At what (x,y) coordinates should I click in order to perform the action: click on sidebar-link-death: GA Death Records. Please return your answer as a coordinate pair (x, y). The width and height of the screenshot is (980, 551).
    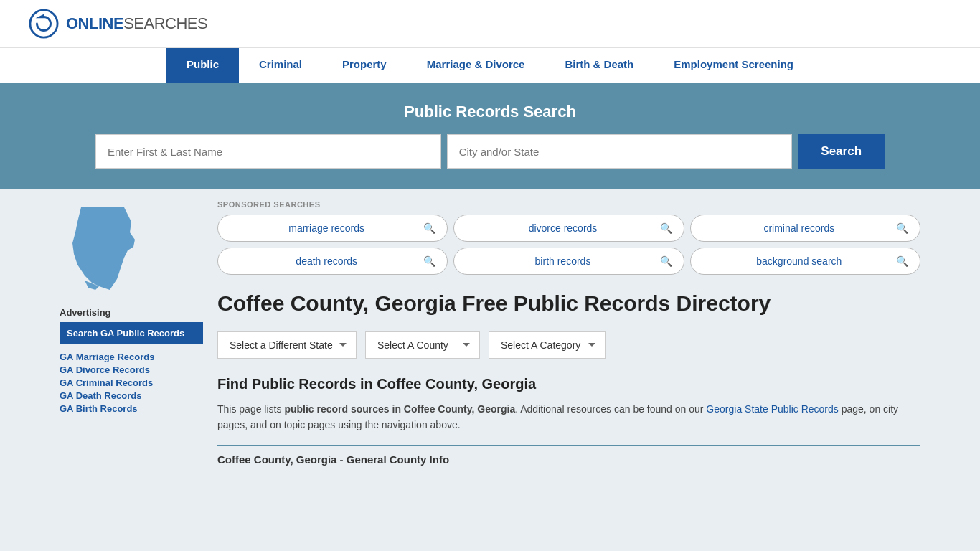
    Looking at the image, I should click on (131, 396).